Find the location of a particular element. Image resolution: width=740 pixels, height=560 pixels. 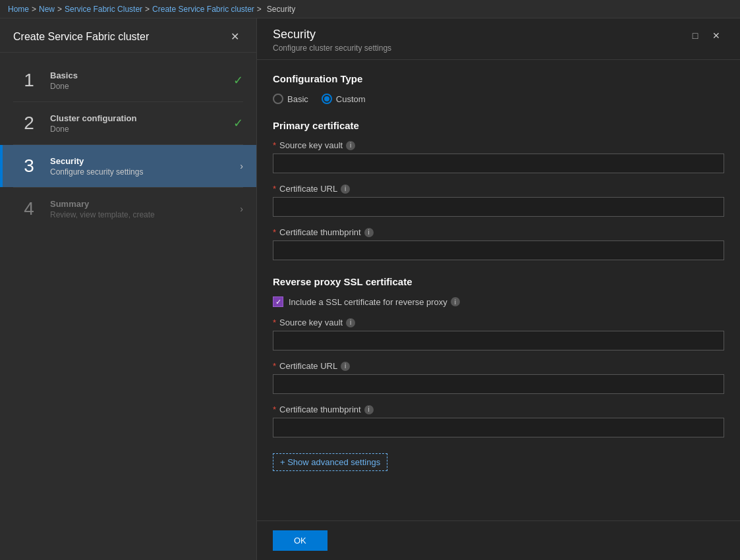

content-subtitle: Configure cluster security settings is located at coordinates (332, 48).